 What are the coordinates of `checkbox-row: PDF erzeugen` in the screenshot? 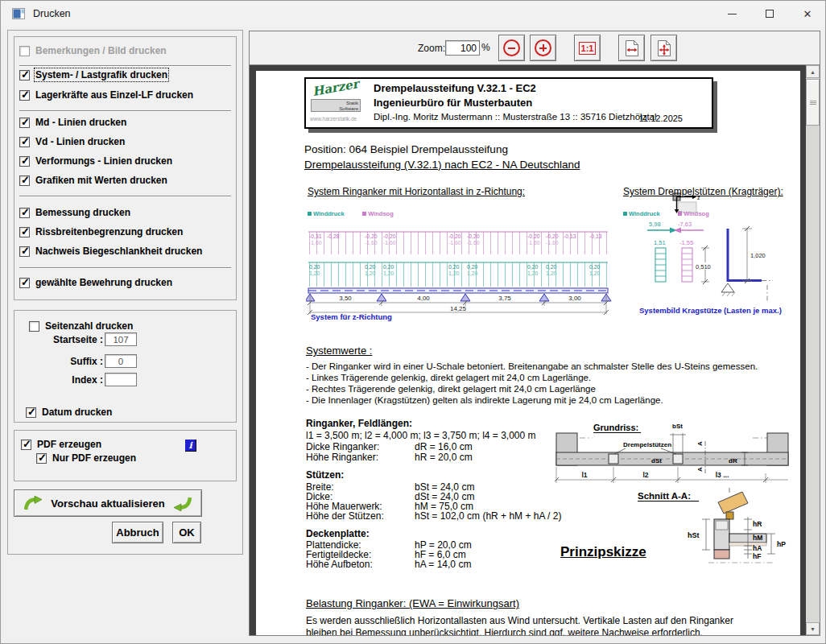 It's located at (61, 444).